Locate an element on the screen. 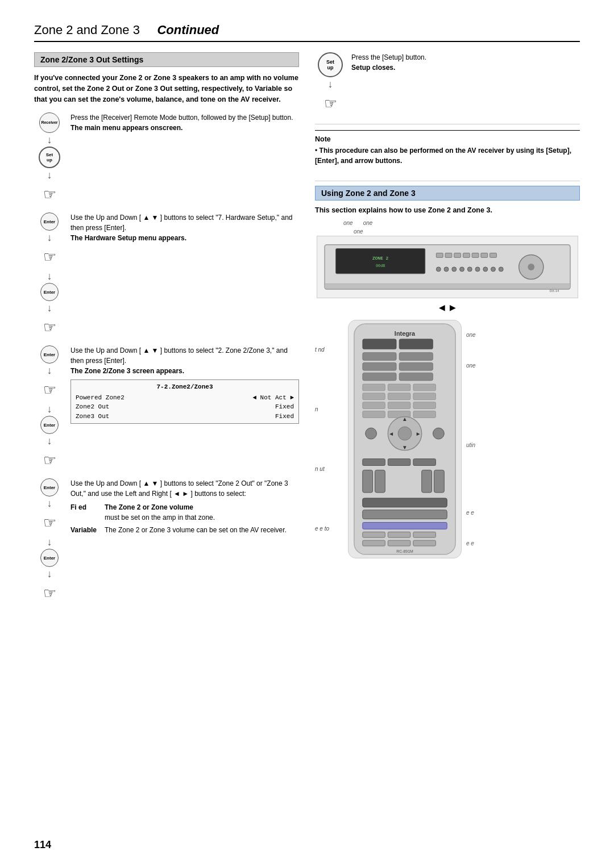  step-3-icons: Enter ↓ ☞ ↓ Enter ↓ ☞ is located at coordinates (49, 409).